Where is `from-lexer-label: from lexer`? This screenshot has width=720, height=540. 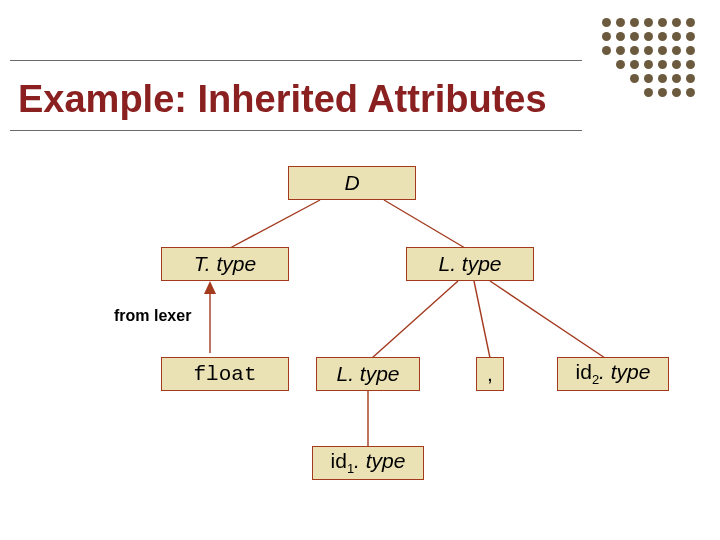 from-lexer-label: from lexer is located at coordinates (152, 316).